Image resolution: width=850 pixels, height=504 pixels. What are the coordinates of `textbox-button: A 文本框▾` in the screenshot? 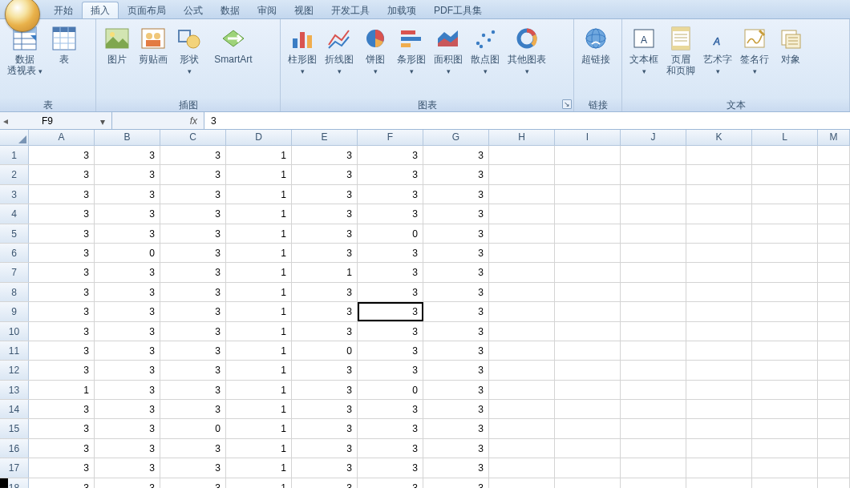 It's located at (644, 61).